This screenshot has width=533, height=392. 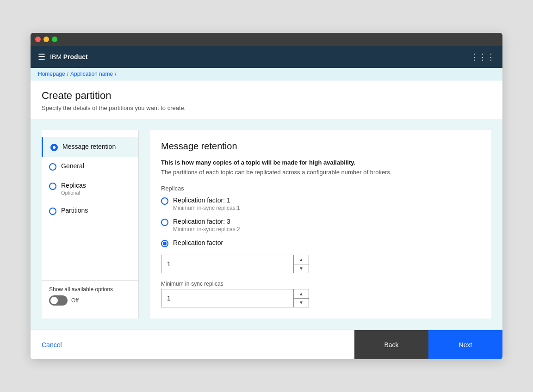 What do you see at coordinates (301, 260) in the screenshot?
I see `replication-factor-increment: ▲` at bounding box center [301, 260].